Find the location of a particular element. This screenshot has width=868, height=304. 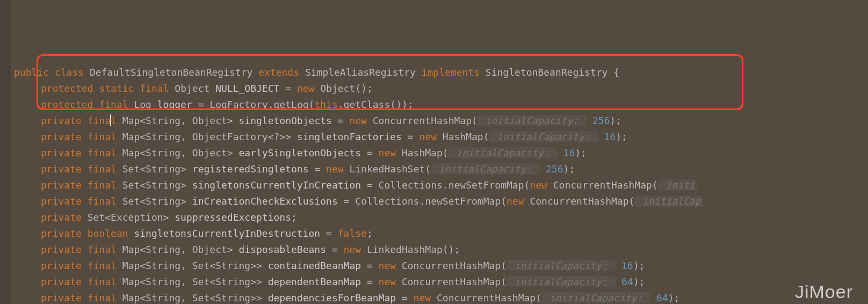

code-line: private Set<Exception> suppressedExcepti… is located at coordinates (439, 218).